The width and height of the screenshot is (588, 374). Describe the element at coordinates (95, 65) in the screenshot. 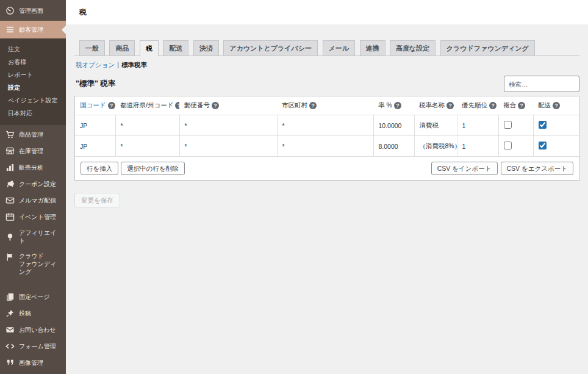

I see `tax-options-link: 税オプション` at that location.